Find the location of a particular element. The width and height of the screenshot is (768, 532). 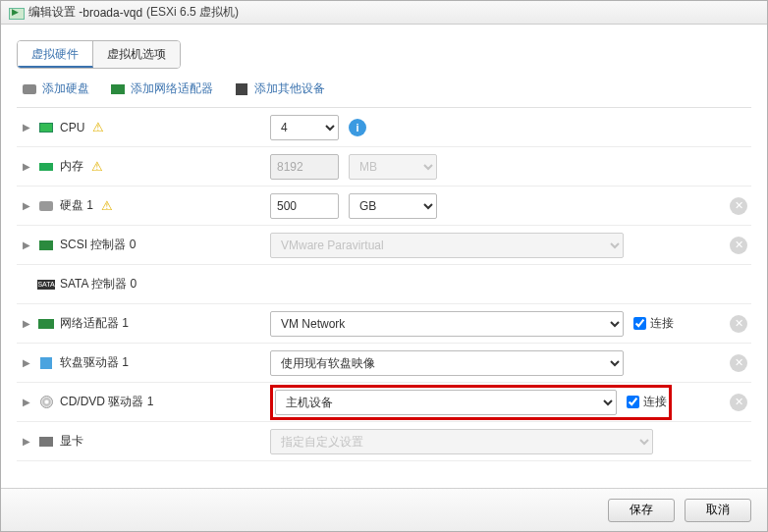

sata-icon: SATA is located at coordinates (46, 285).